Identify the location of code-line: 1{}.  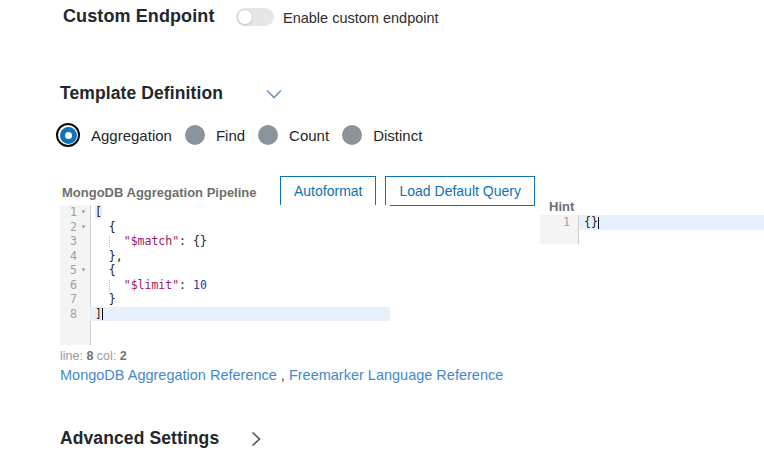
(652, 222).